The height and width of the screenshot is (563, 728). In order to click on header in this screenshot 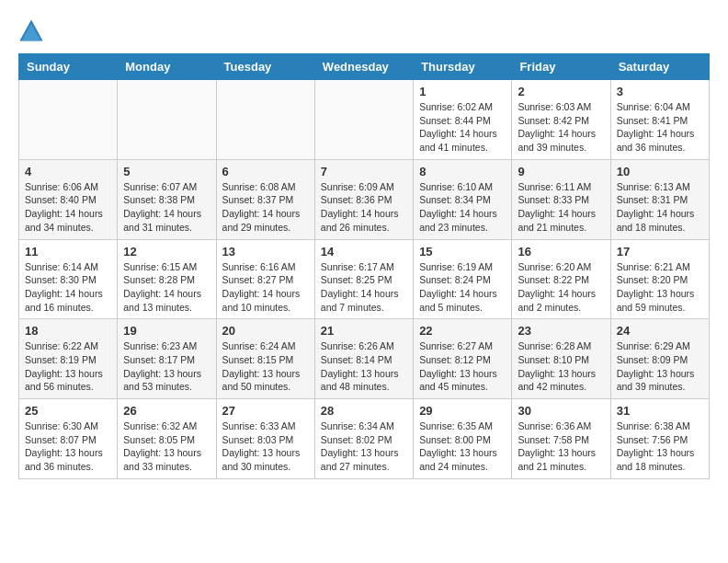, I will do `click(364, 31)`.